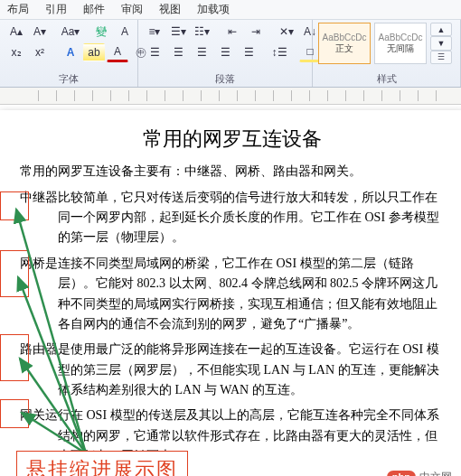 Image resolution: width=461 pixels, height=476 pixels. What do you see at coordinates (202, 32) in the screenshot?
I see `multilevel-list-button: ☷▾` at bounding box center [202, 32].